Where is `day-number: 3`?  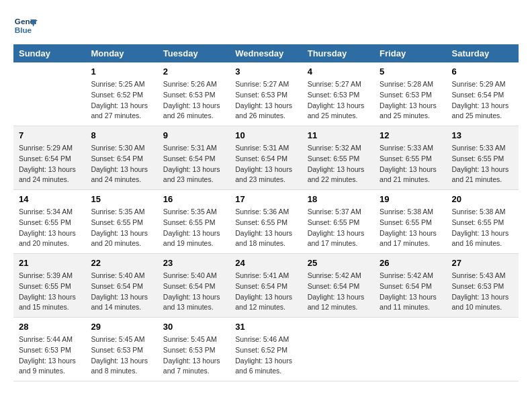
day-number: 3 is located at coordinates (266, 71).